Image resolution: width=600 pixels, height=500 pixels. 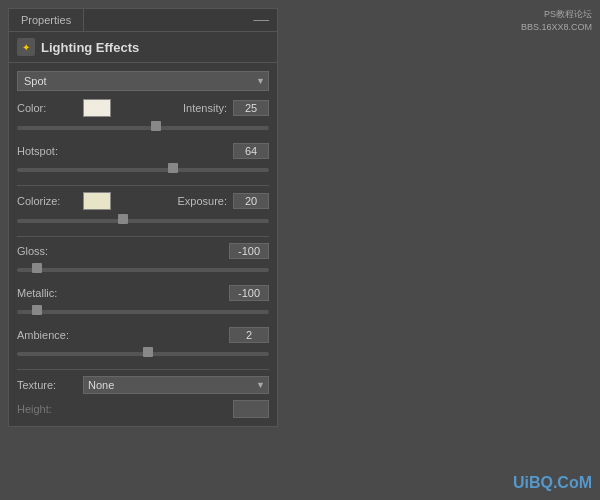 I want to click on tab-bar: Properties ──, so click(x=143, y=20).